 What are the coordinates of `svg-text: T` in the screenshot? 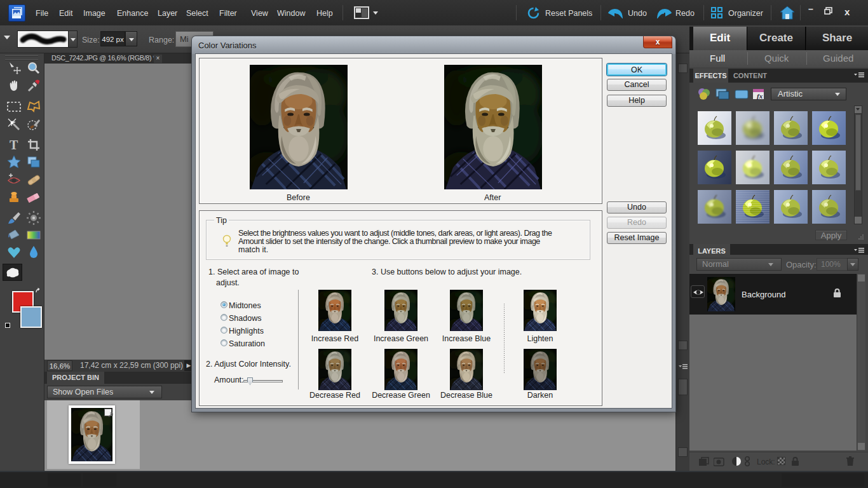 It's located at (14, 145).